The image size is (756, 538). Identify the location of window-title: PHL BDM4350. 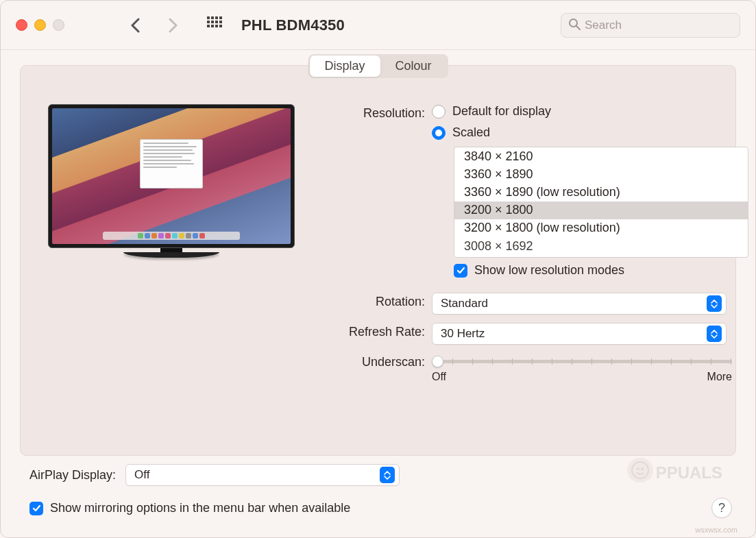
(293, 25).